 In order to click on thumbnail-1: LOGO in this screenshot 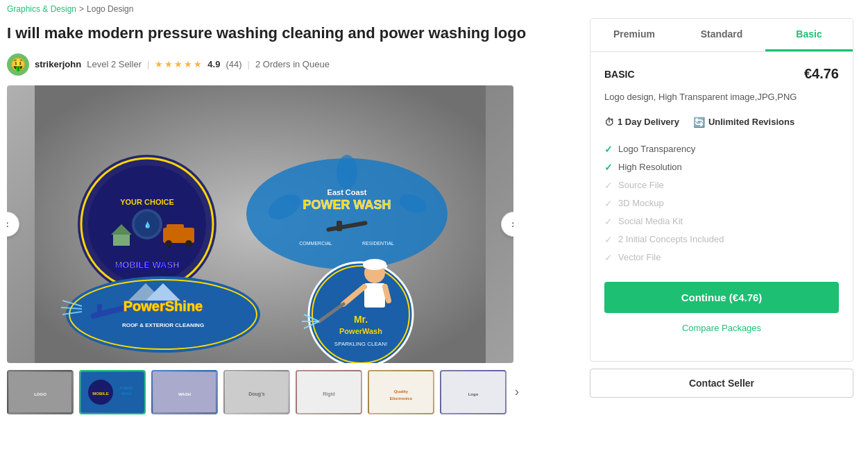, I will do `click(40, 392)`.